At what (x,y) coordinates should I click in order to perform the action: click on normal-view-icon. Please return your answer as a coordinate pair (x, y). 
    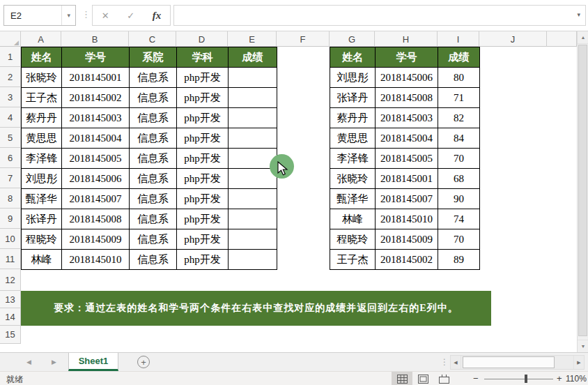
    Looking at the image, I should click on (402, 378).